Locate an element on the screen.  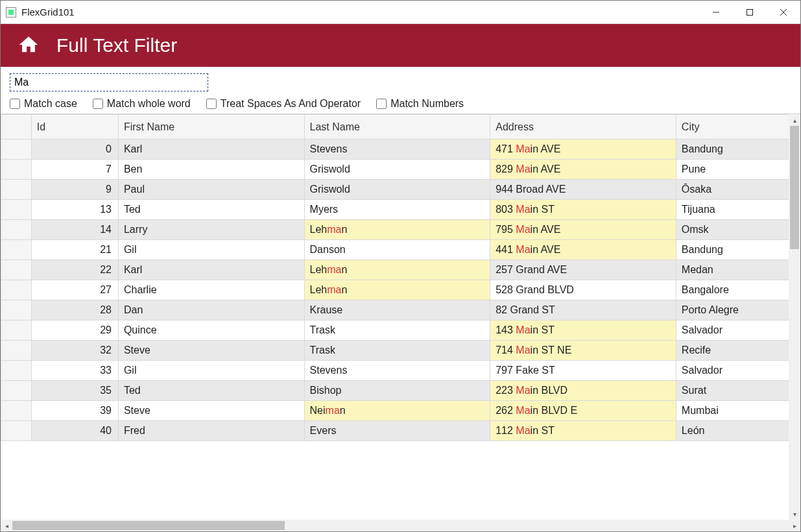
cell-address: 223 Main BLVD is located at coordinates (584, 391).